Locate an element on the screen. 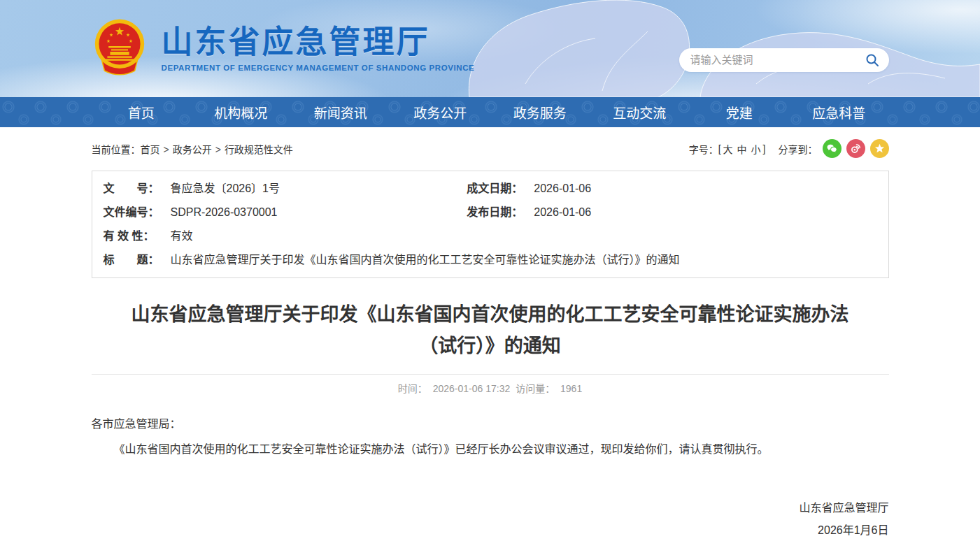 The height and width of the screenshot is (541, 980). doc-validity-label: 有 效 性： is located at coordinates (137, 236).